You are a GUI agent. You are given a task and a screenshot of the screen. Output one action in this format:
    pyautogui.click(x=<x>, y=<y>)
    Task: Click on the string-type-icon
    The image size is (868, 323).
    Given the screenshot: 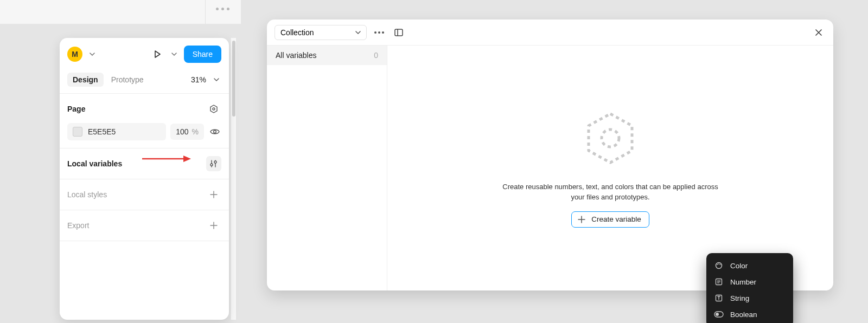 What is the action you would take?
    pyautogui.click(x=719, y=298)
    